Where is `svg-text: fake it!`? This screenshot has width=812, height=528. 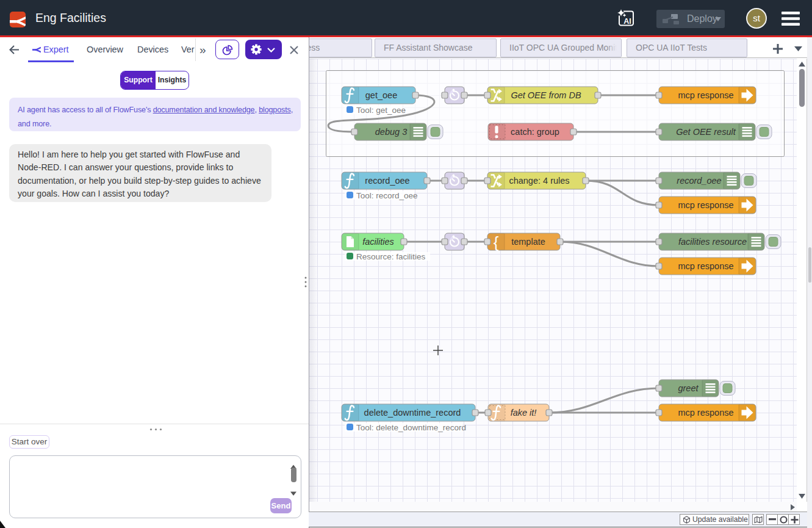
svg-text: fake it! is located at coordinates (523, 413).